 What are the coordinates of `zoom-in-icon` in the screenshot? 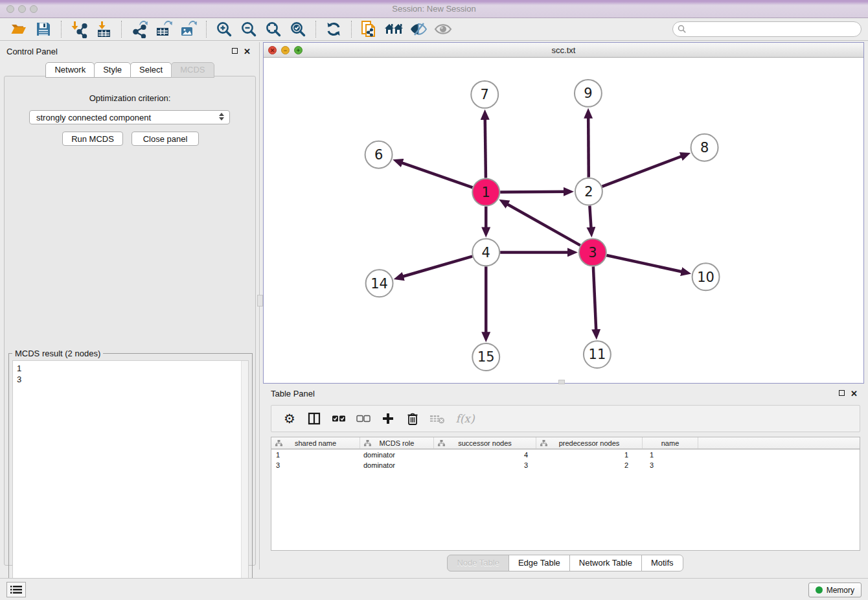 It's located at (224, 29).